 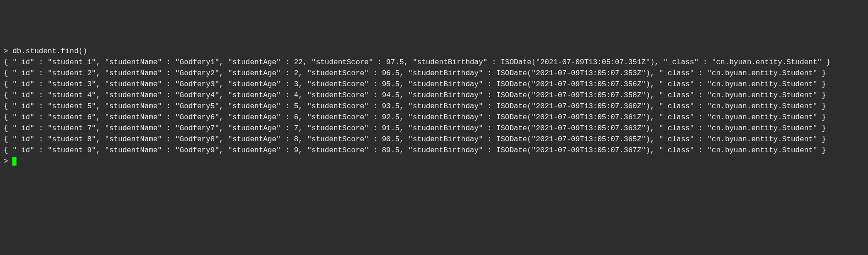 What do you see at coordinates (434, 62) in the screenshot?
I see `output-record: { "_id" : "student_1", "studentName" : "…` at bounding box center [434, 62].